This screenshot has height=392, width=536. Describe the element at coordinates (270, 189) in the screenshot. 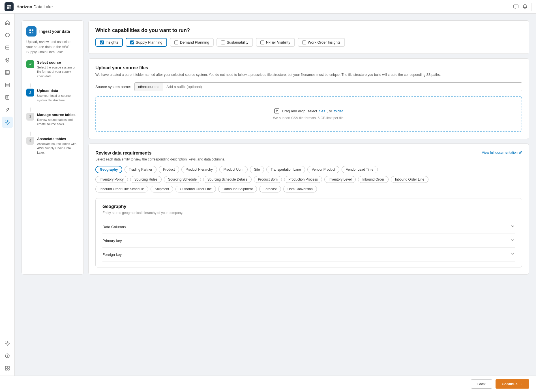

I see `tag-forecast: Forecast` at that location.